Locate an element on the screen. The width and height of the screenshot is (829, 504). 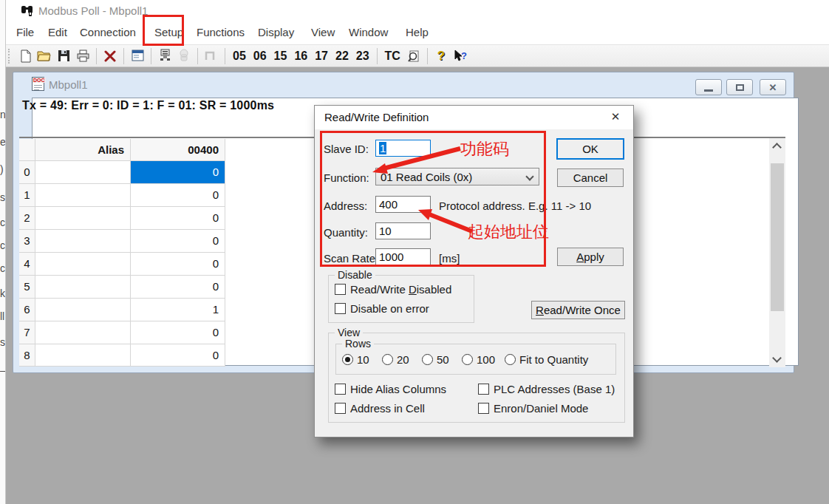
view-group-legend: View is located at coordinates (349, 333).